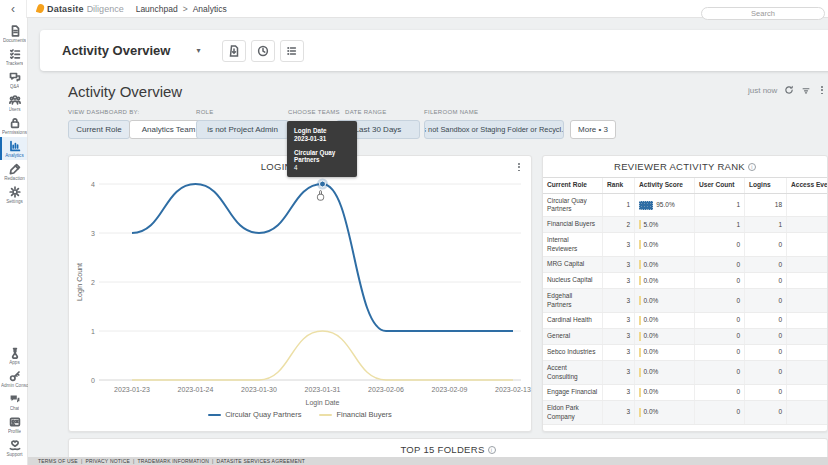  What do you see at coordinates (573, 336) in the screenshot?
I see `cell-current-role: General` at bounding box center [573, 336].